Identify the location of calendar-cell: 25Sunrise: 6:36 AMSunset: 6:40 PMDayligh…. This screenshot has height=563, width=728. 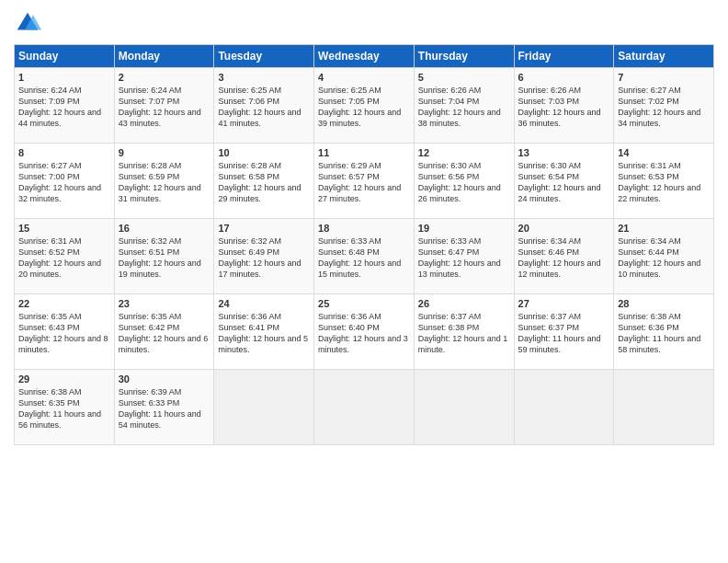
(364, 332).